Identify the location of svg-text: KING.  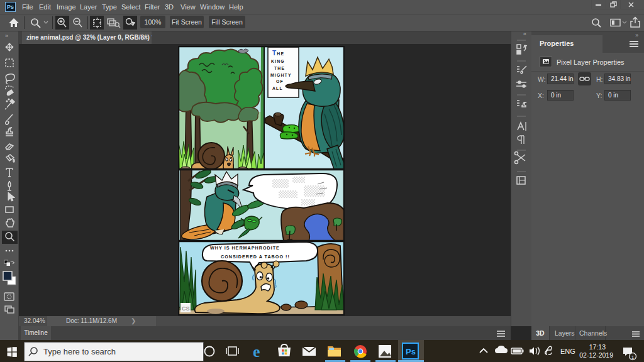
(278, 62).